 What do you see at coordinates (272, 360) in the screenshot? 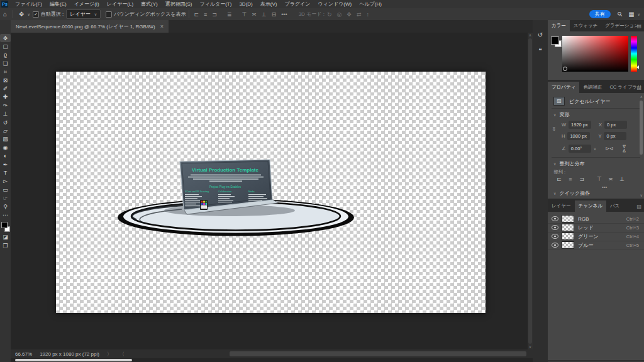
I see `horizontal-scrollbar` at bounding box center [272, 360].